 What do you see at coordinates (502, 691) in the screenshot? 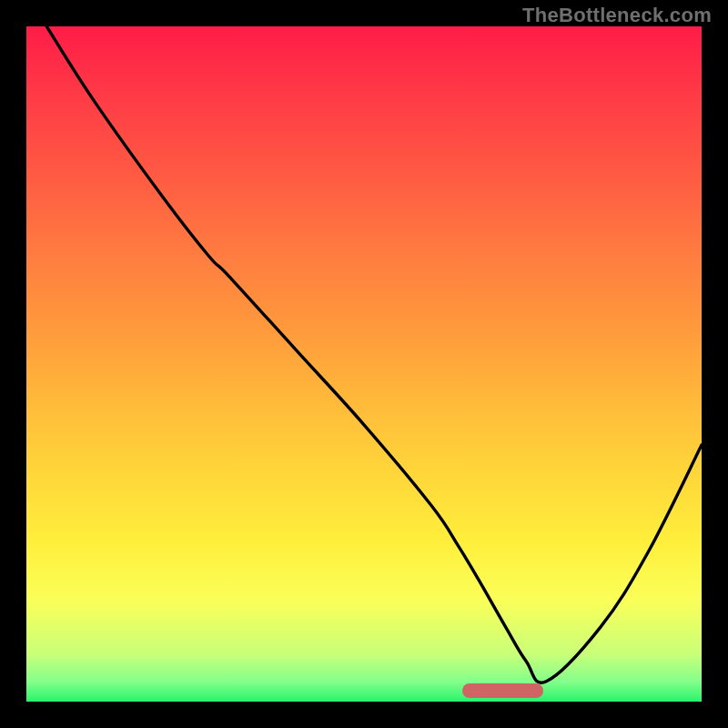
I see `optimal-marker` at bounding box center [502, 691].